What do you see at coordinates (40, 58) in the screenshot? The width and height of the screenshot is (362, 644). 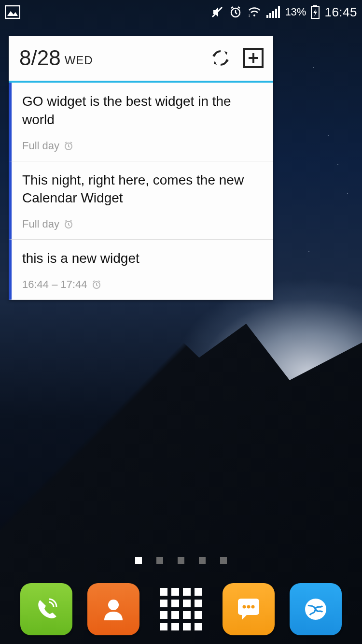 I see `widget-date: 8/28` at bounding box center [40, 58].